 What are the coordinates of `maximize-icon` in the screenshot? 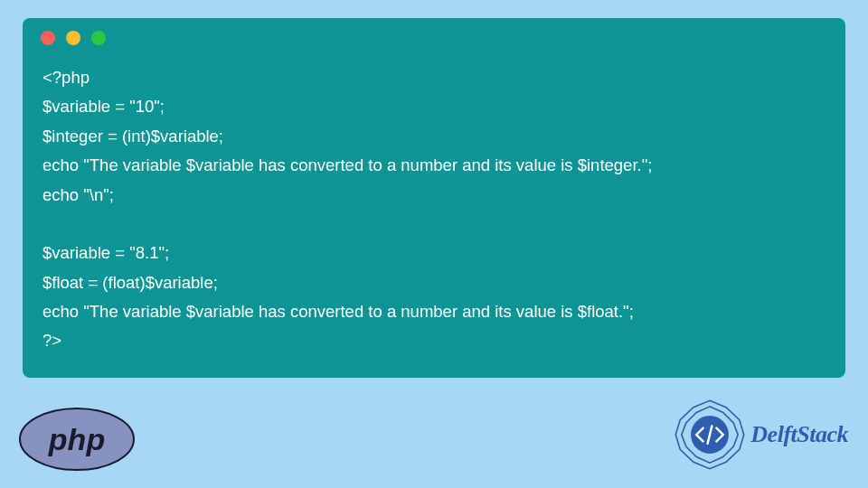 It's located at (99, 38).